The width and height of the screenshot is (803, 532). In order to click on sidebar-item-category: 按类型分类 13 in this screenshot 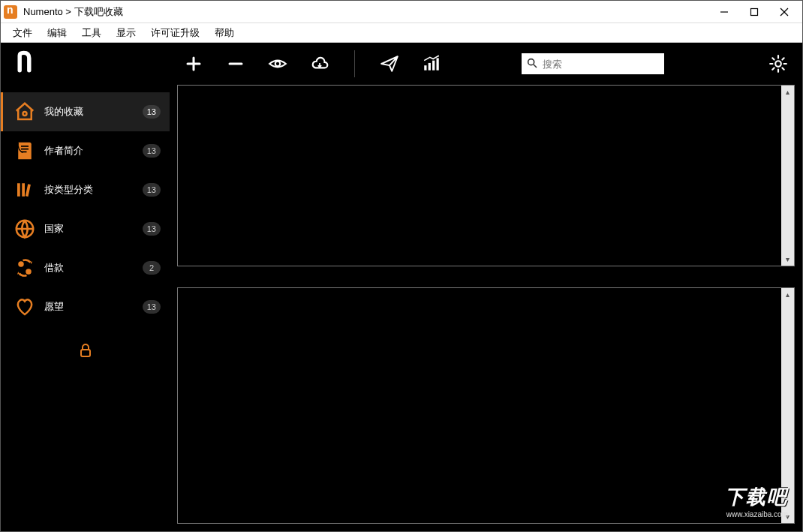, I will do `click(86, 190)`.